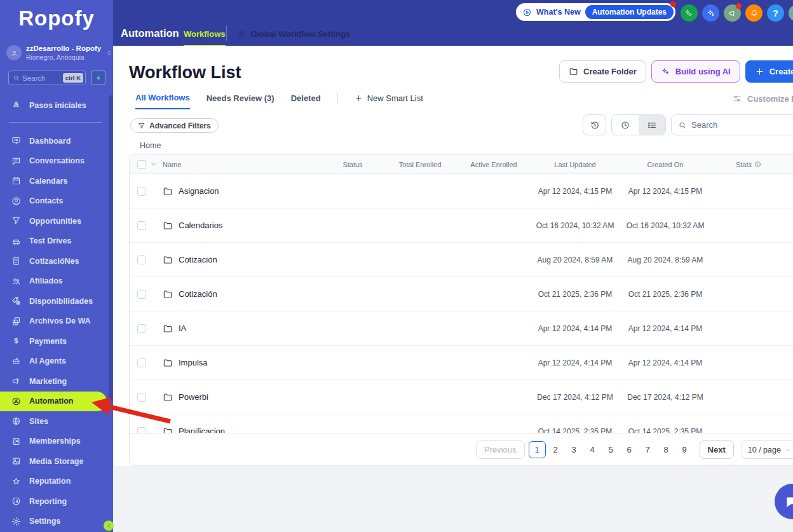  Describe the element at coordinates (57, 482) in the screenshot. I see `sidebar-item-reputation: Reputation` at that location.